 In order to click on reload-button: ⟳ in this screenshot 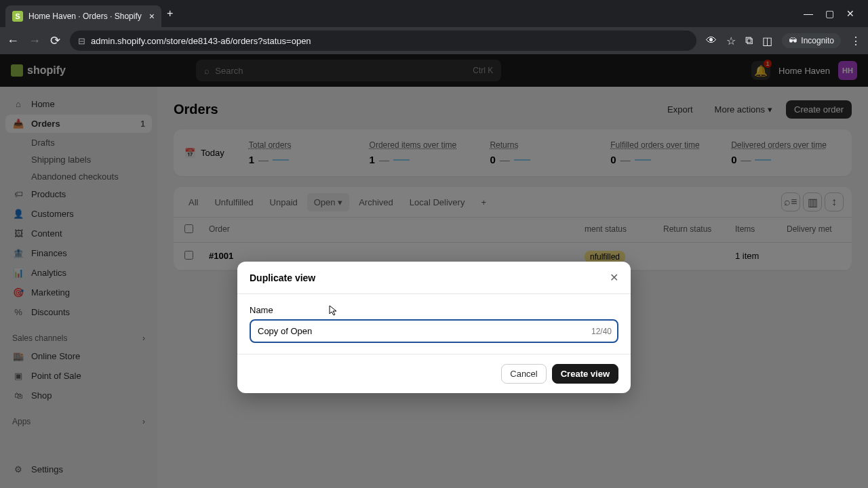, I will do `click(56, 41)`.